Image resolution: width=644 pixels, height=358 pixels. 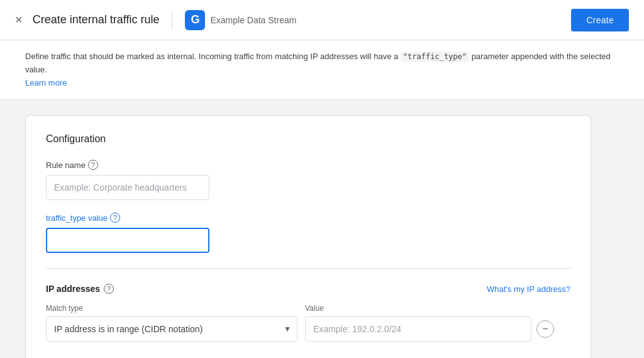 What do you see at coordinates (308, 268) in the screenshot?
I see `form-divider` at bounding box center [308, 268].